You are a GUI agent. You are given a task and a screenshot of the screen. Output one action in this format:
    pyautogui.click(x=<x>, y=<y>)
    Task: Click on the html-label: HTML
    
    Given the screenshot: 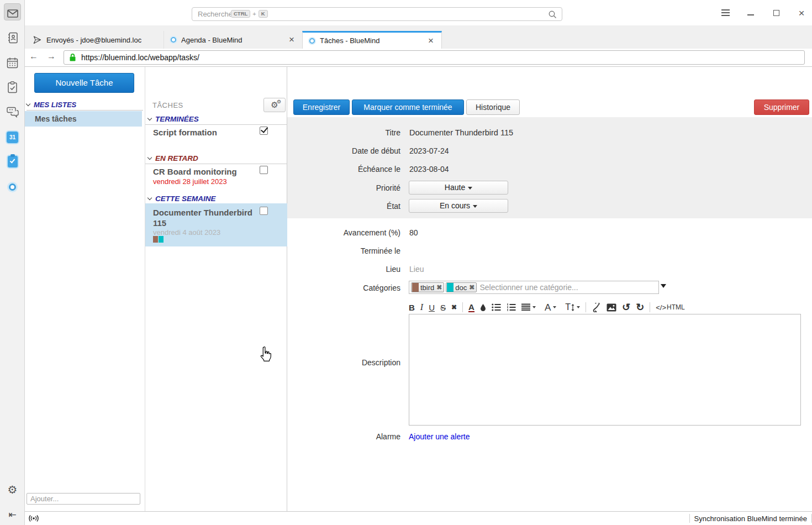 What is the action you would take?
    pyautogui.click(x=676, y=307)
    